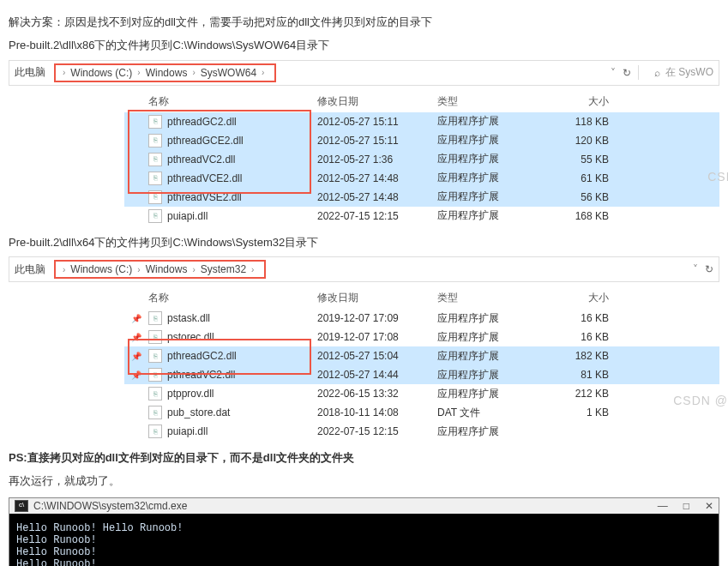 This screenshot has height=566, width=728. Describe the element at coordinates (199, 412) in the screenshot. I see `file-name-text: pub_store.dat` at that location.